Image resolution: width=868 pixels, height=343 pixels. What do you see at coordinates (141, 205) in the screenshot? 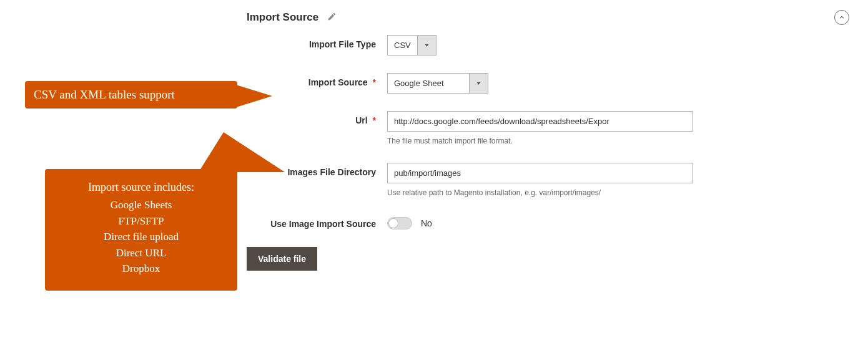
I see `callout-item: Google Sheets` at bounding box center [141, 205].